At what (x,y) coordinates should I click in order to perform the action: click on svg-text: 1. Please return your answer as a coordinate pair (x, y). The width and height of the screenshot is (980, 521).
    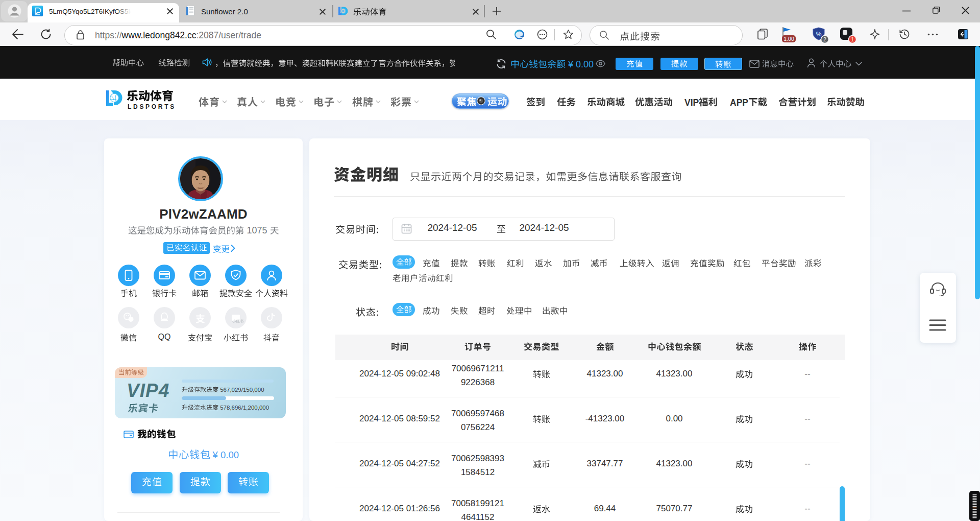
    Looking at the image, I should click on (852, 39).